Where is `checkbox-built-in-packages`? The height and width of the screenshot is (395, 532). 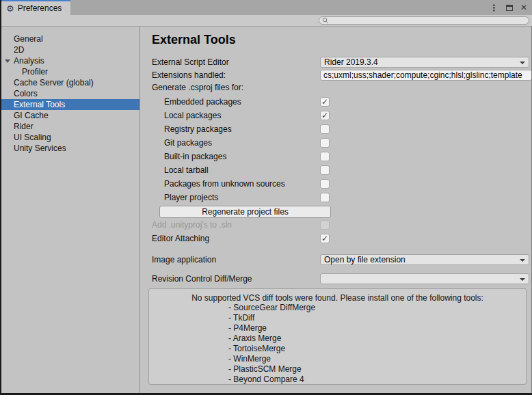
checkbox-built-in-packages is located at coordinates (325, 156).